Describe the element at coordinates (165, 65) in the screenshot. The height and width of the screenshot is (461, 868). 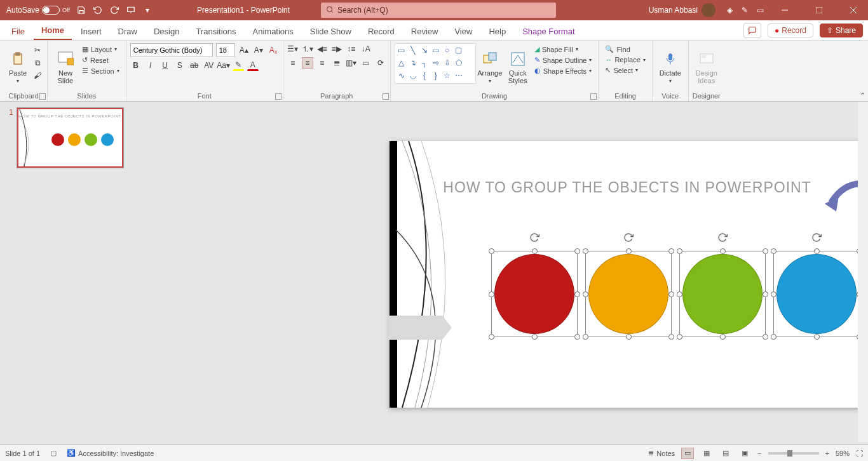
I see `underline-icon: U` at that location.